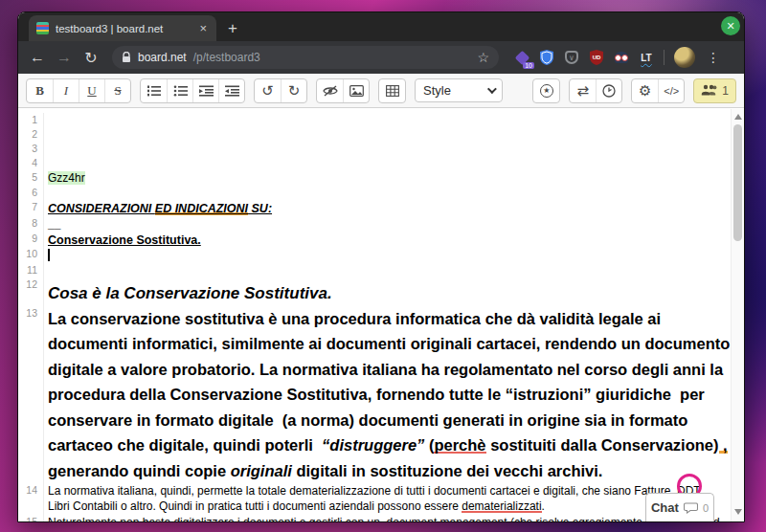 The height and width of the screenshot is (532, 766). What do you see at coordinates (180, 91) in the screenshot?
I see `unordered-list-button` at bounding box center [180, 91].